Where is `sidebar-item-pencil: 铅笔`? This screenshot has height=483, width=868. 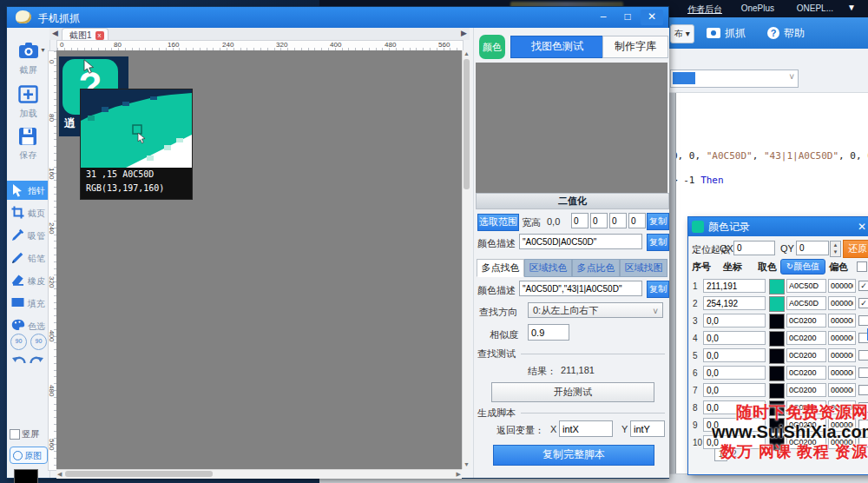 sidebar-item-pencil: 铅笔 is located at coordinates (28, 258).